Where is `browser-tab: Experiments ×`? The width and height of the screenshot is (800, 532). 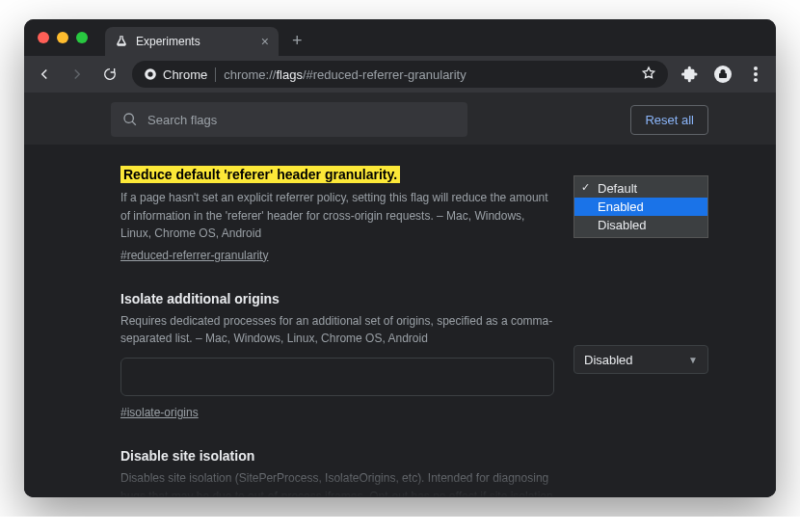 browser-tab: Experiments × is located at coordinates (192, 41).